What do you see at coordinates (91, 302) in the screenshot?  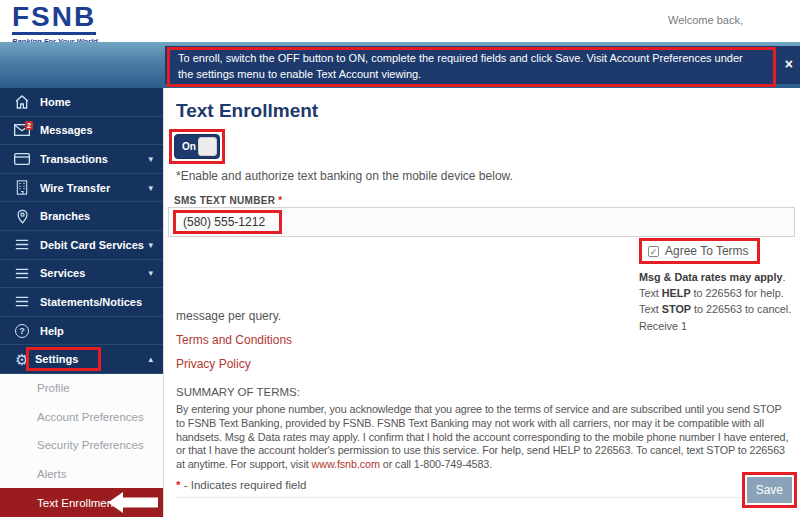 I see `sidebar-item-label: Statements/Notices` at bounding box center [91, 302].